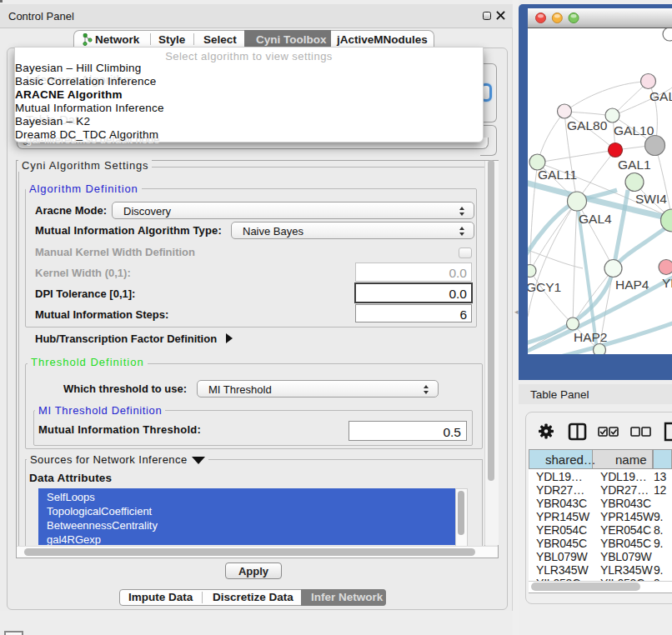 This screenshot has width=672, height=635. I want to click on svg-text: HAP2, so click(590, 337).